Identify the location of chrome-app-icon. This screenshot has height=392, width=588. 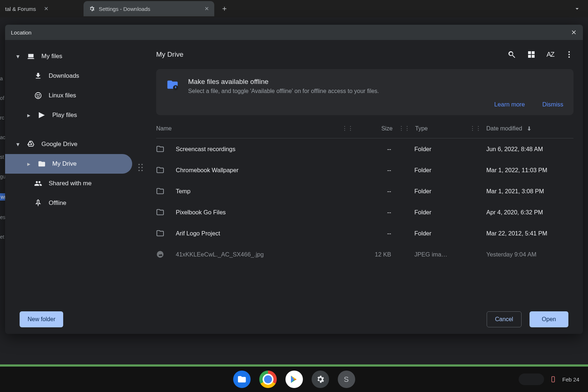
(268, 379).